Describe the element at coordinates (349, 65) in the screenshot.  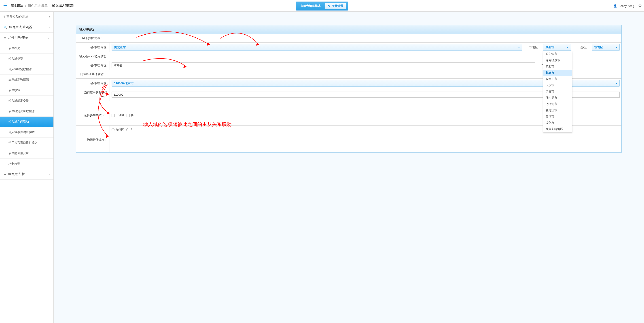
I see `row-input-to-combo: 省/市/自治区: 市/地区:` at that location.